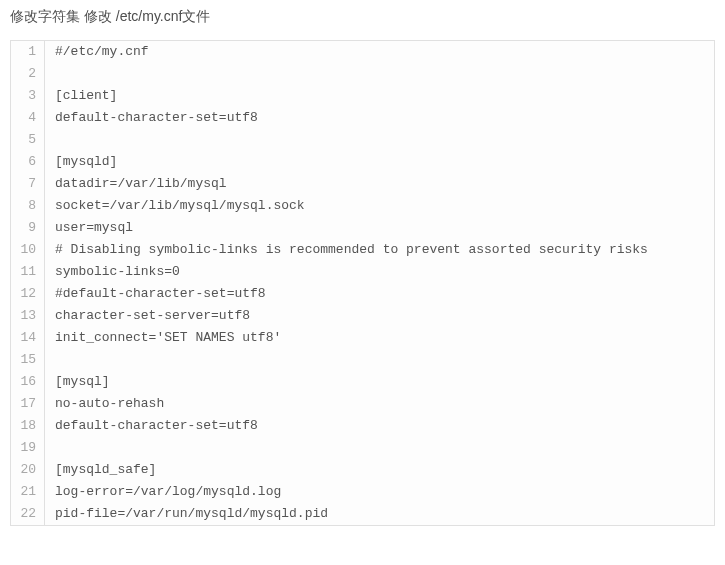 This screenshot has width=725, height=565. Describe the element at coordinates (89, 228) in the screenshot. I see `code-line: user=mysql` at that location.